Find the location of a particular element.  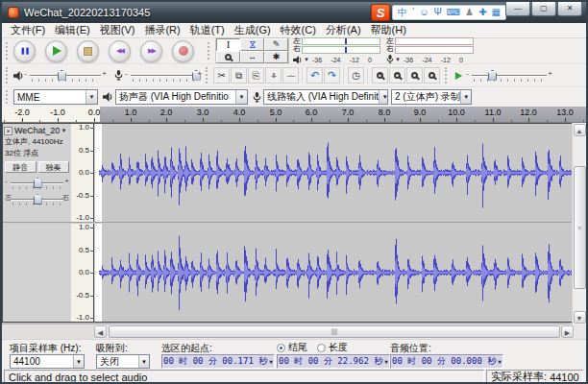

fit-project-button is located at coordinates (432, 75).